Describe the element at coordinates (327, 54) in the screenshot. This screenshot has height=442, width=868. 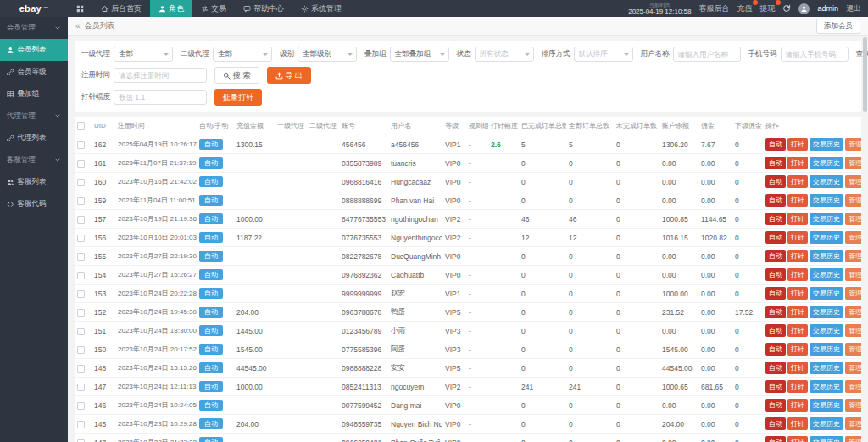
I see `level-select: 全部级别` at that location.